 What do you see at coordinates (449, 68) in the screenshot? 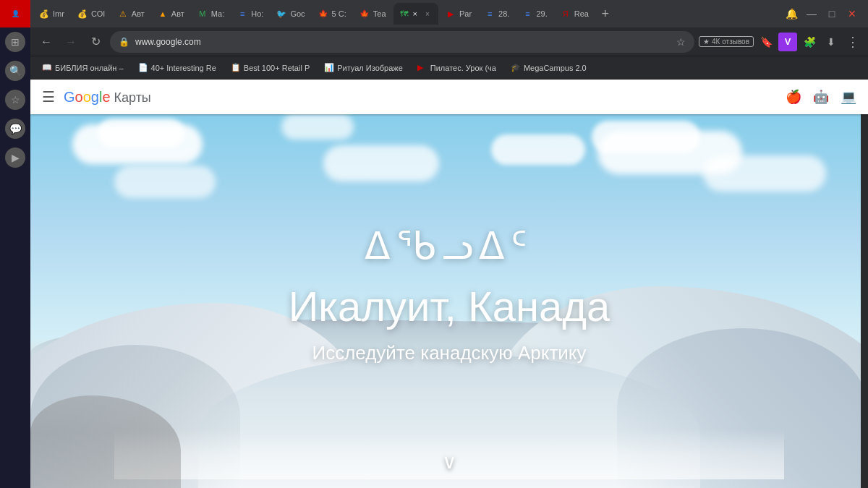
I see `bookmarks-bar: 📖 БИБЛИЯ онлайн – 📄 40+ Interesting Re 📋…` at bounding box center [449, 68].